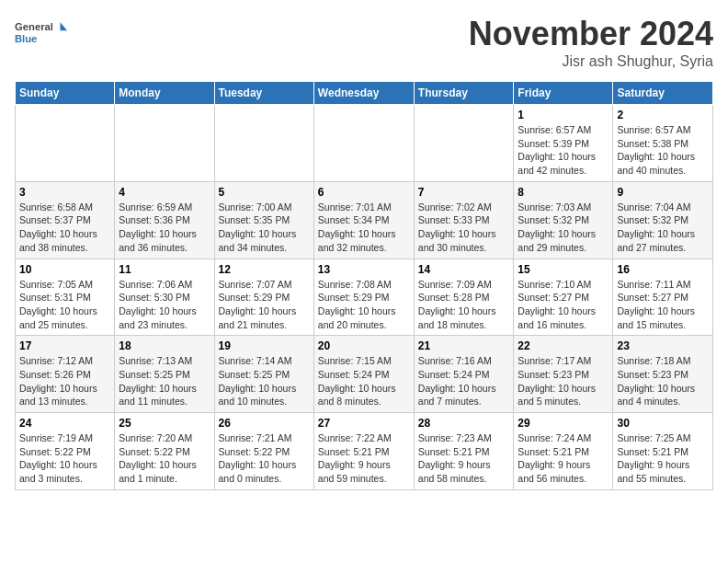  I want to click on calendar-cell: 29Sunrise: 7:24 AM Sunset: 5:21 PM Dayli…, so click(563, 452).